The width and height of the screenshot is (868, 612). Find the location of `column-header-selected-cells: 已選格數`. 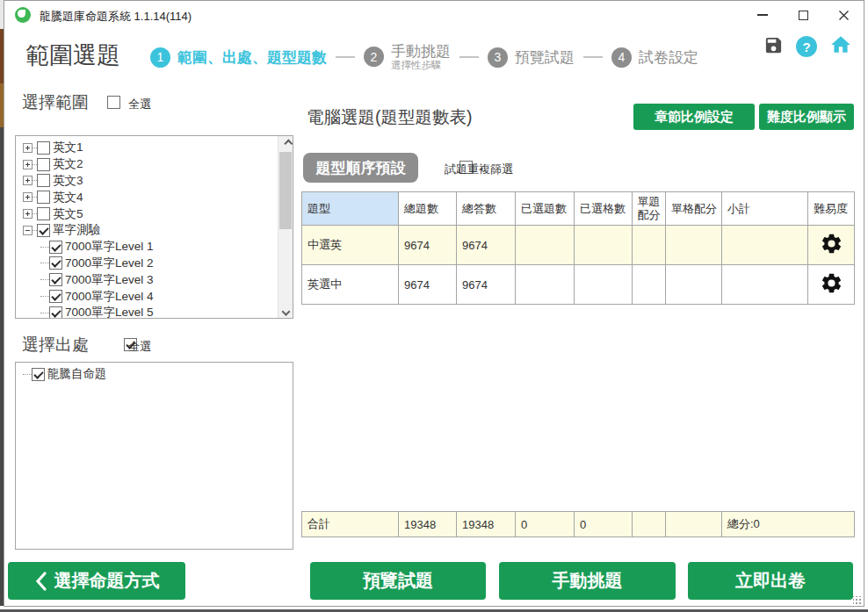

column-header-selected-cells: 已選格數 is located at coordinates (604, 209).